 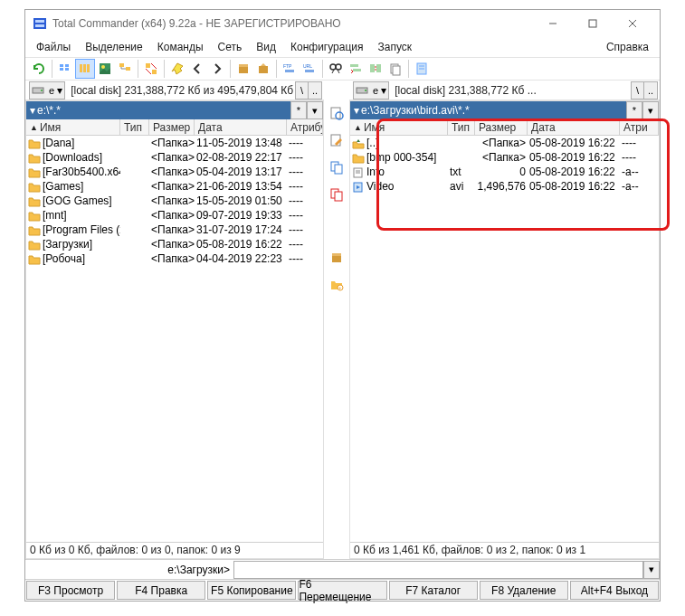 I want to click on table-row: [Робоча]<Папка>04-04-2019 22:23----, so click(x=175, y=259).